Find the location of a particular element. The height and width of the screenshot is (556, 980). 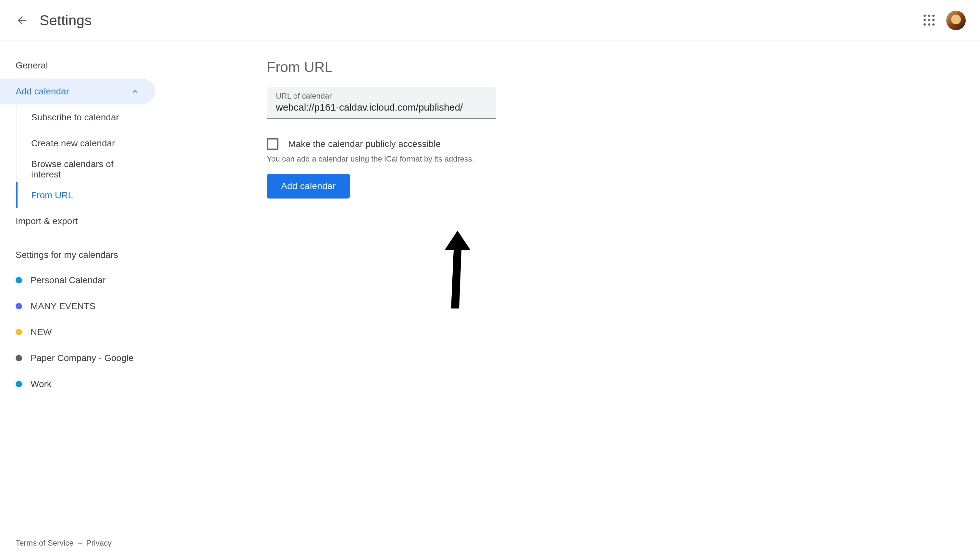

nav-from-url: From URL is located at coordinates (78, 195).